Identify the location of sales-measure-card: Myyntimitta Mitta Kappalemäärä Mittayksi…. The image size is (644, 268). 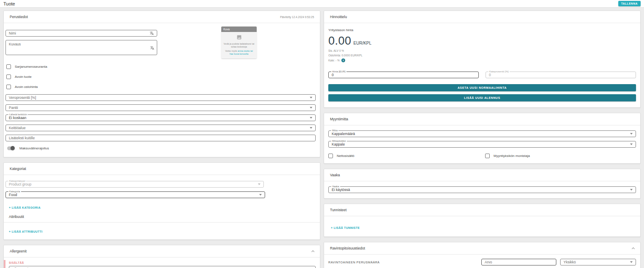
(482, 138).